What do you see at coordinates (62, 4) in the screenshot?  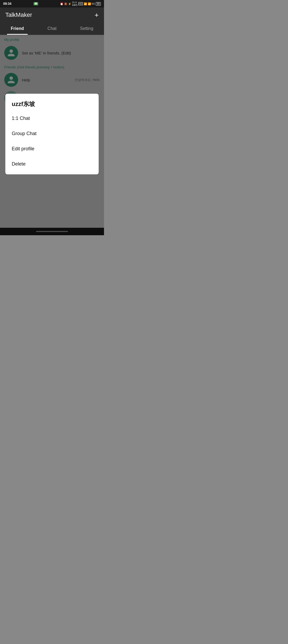 I see `alarm-icon: ⏰` at bounding box center [62, 4].